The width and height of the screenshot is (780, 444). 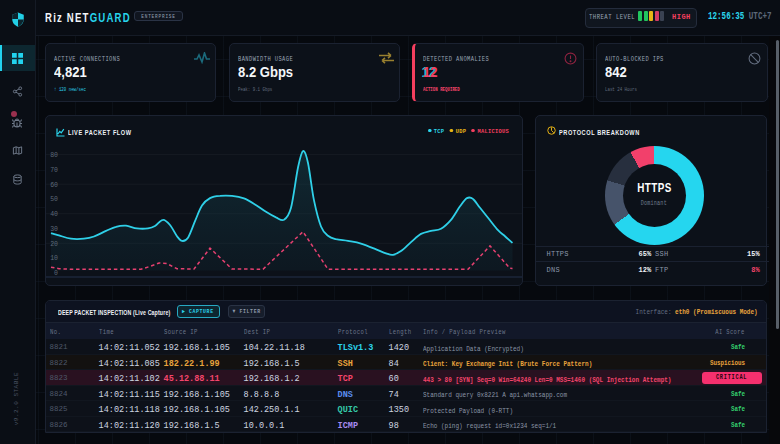 What do you see at coordinates (54, 170) in the screenshot?
I see `svg-text: 70` at bounding box center [54, 170].